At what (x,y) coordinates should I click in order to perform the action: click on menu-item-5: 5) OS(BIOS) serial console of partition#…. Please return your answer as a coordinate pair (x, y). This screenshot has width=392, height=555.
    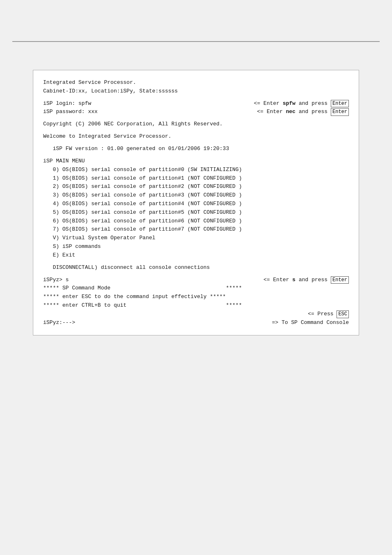
    Looking at the image, I should click on (196, 213).